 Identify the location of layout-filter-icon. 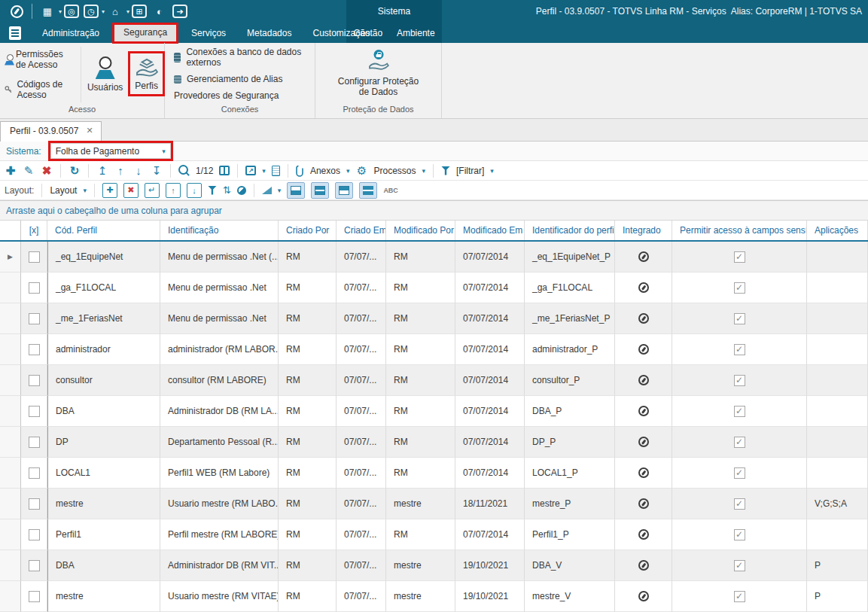
(212, 190).